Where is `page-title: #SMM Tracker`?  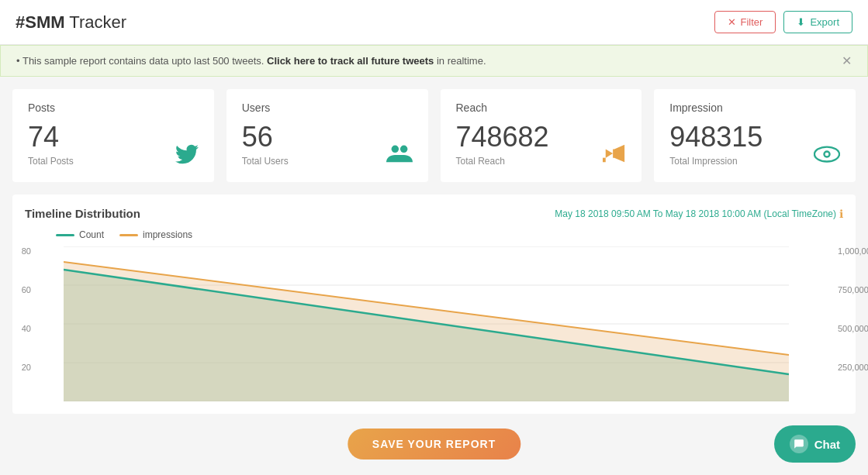
page-title: #SMM Tracker is located at coordinates (71, 22).